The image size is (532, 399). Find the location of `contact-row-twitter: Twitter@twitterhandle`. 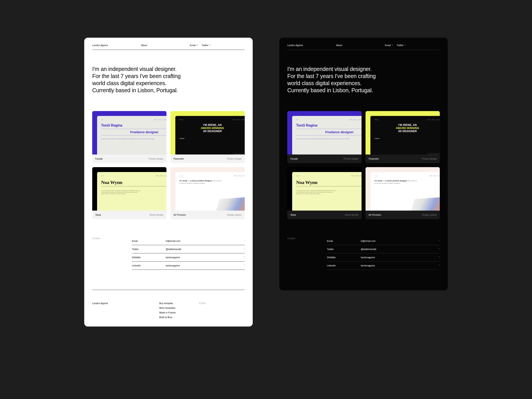

contact-row-twitter: Twitter@twitterhandle is located at coordinates (383, 249).